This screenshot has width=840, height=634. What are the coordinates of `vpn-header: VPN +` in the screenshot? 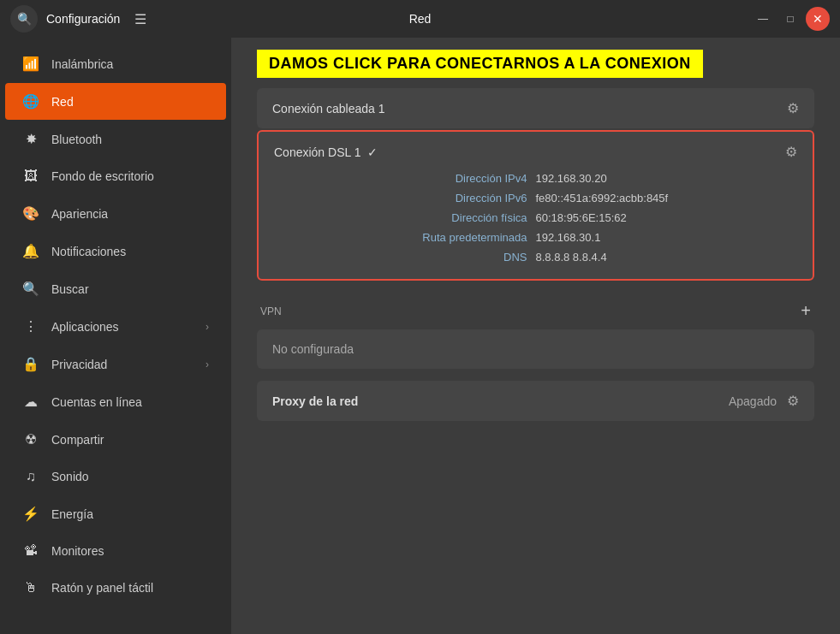 It's located at (536, 311).